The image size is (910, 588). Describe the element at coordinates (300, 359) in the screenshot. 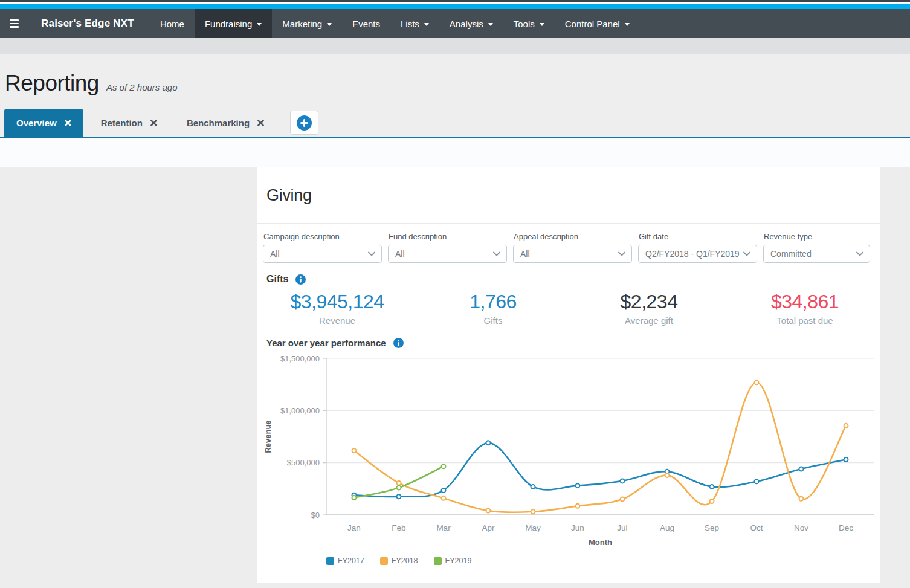

I see `svg-text: $1,500,000` at that location.